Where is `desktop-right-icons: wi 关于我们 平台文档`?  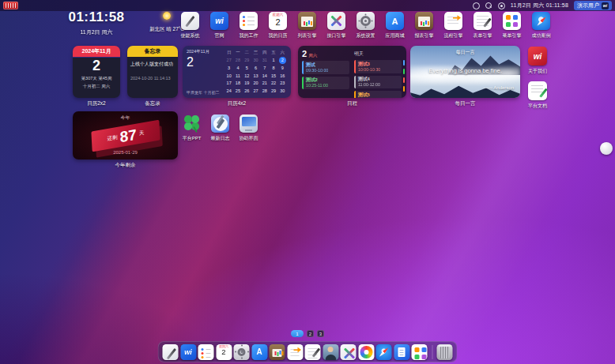 desktop-right-icons: wi 关于我们 平台文档 is located at coordinates (538, 78).